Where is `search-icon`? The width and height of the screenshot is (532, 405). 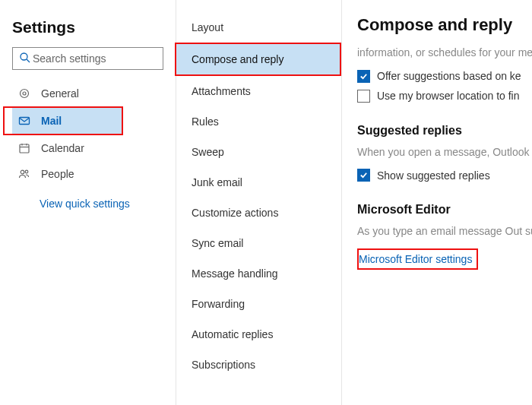 search-icon is located at coordinates (25, 59).